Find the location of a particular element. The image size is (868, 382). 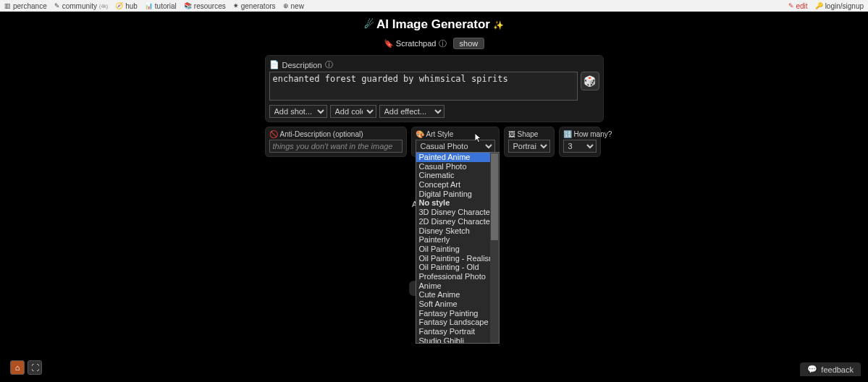

howmany-label: How many? is located at coordinates (594, 135).